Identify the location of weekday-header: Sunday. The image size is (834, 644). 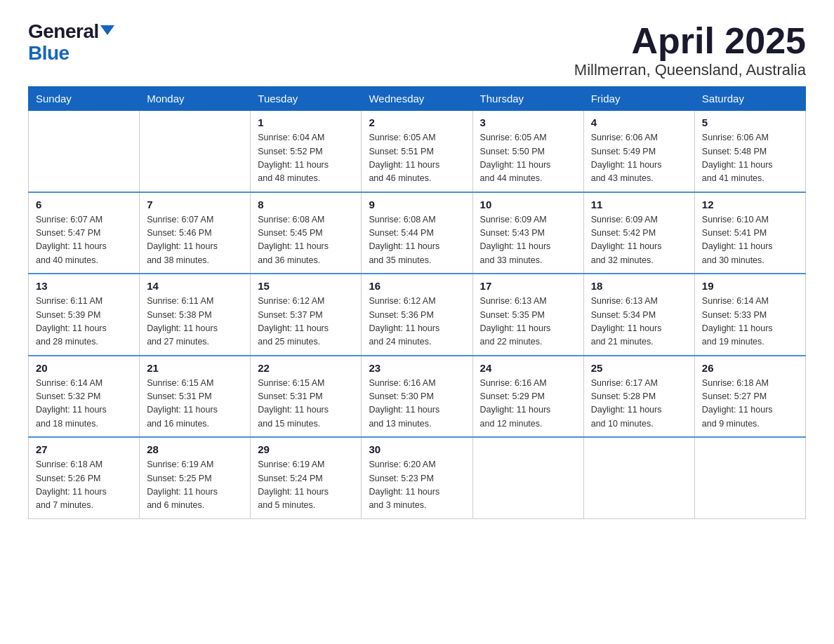
(84, 99).